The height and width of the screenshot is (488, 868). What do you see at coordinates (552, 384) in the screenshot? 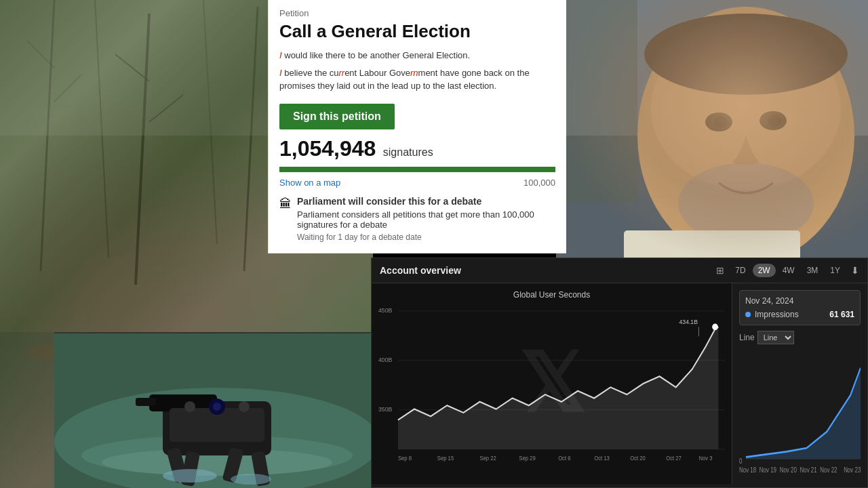
I see `chart-svg: 450B 400B 350B Sep 8 Sep 15 Sep 22 Sep 2…` at bounding box center [552, 384].